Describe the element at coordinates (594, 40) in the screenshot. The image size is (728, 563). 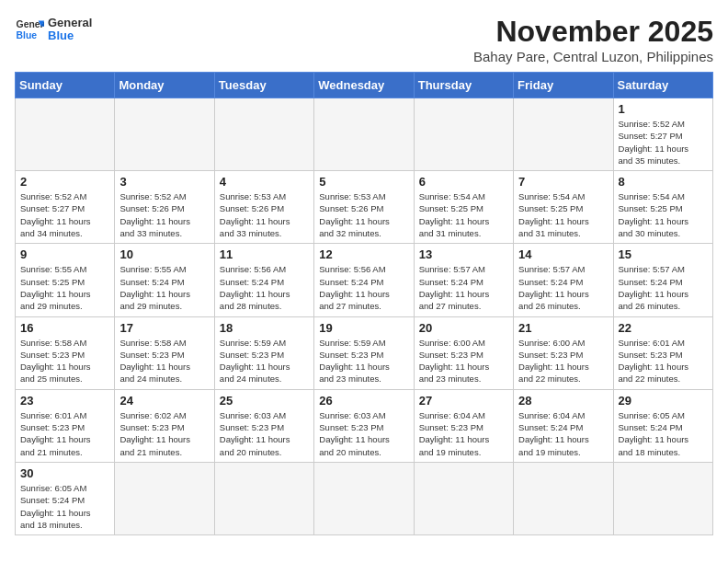
I see `title-area: November 2025 Bahay Pare, Central Luzon,…` at that location.